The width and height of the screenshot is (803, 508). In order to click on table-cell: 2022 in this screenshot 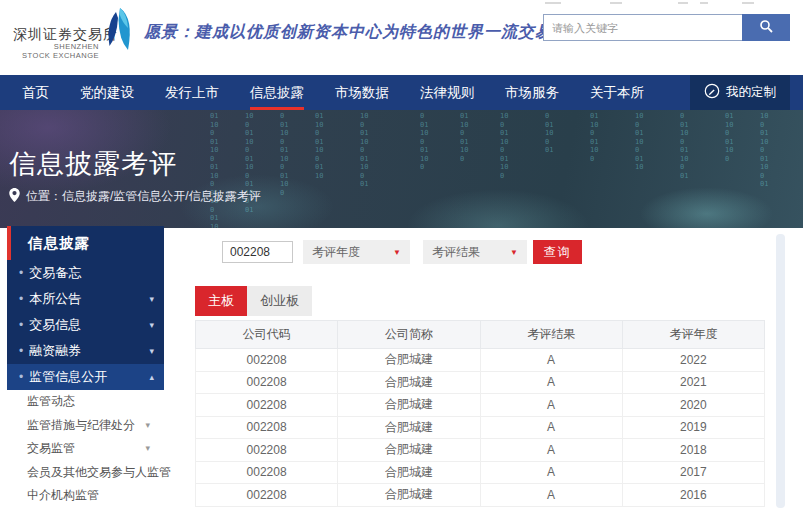, I will do `click(693, 360)`.